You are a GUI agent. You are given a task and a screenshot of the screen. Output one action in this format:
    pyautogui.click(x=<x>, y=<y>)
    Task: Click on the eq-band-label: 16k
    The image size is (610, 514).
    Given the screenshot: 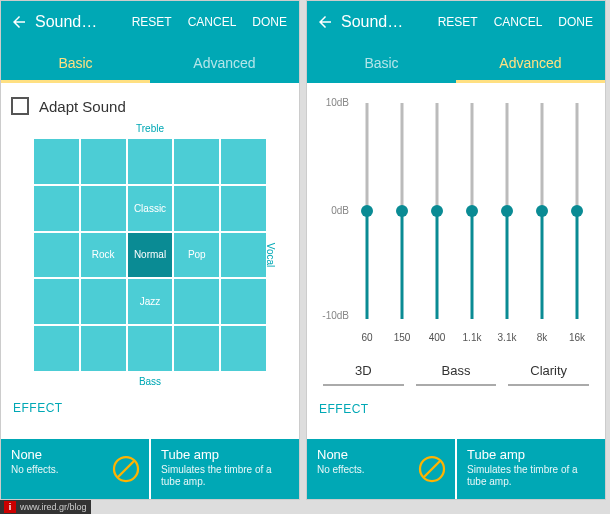 What is the action you would take?
    pyautogui.click(x=577, y=338)
    